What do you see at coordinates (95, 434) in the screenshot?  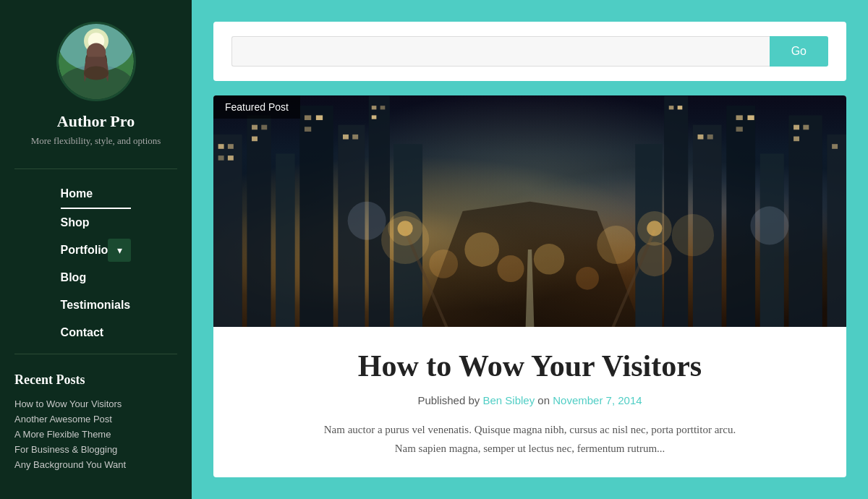 I see `recent-posts-list: How to Wow Your Visitors Another Awesome…` at bounding box center [95, 434].